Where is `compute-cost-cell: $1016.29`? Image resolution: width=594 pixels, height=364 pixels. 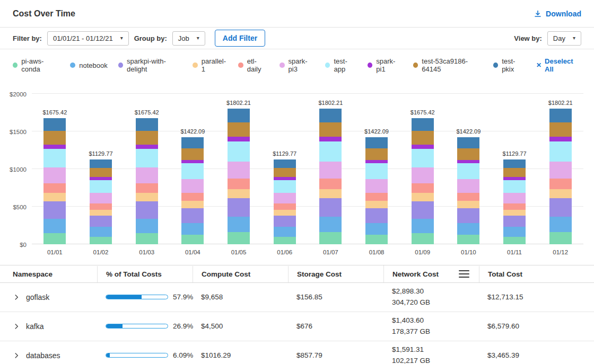
compute-cost-cell: $1016.29 is located at coordinates (240, 355).